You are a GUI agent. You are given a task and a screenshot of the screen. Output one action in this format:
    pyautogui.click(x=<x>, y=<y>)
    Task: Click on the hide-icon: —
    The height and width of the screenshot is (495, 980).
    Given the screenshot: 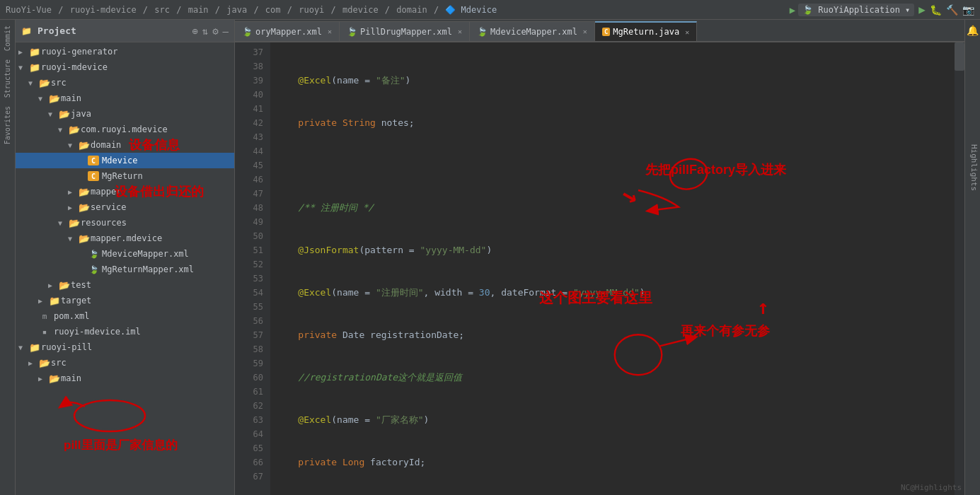 What is the action you would take?
    pyautogui.click(x=226, y=31)
    